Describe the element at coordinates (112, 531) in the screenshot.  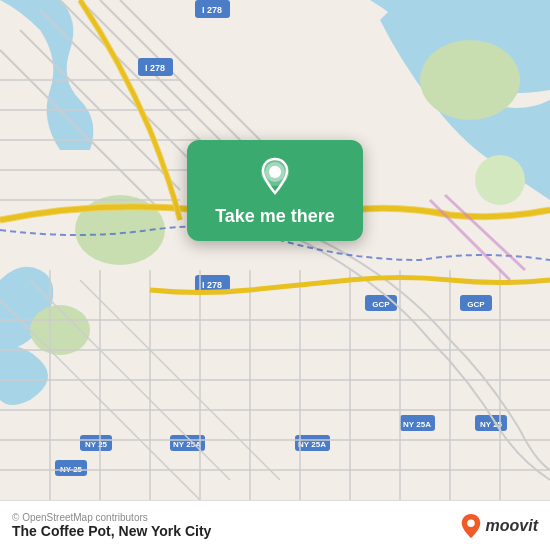
I see `location-name: The Coffee Pot, New York City` at that location.